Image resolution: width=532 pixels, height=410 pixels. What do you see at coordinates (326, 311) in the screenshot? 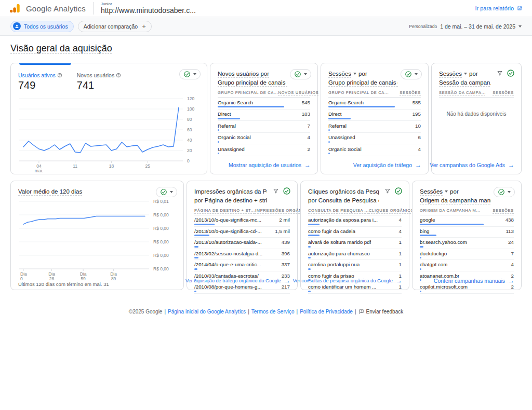
I see `footer-link-privacy: Política de Privacidade` at bounding box center [326, 311].